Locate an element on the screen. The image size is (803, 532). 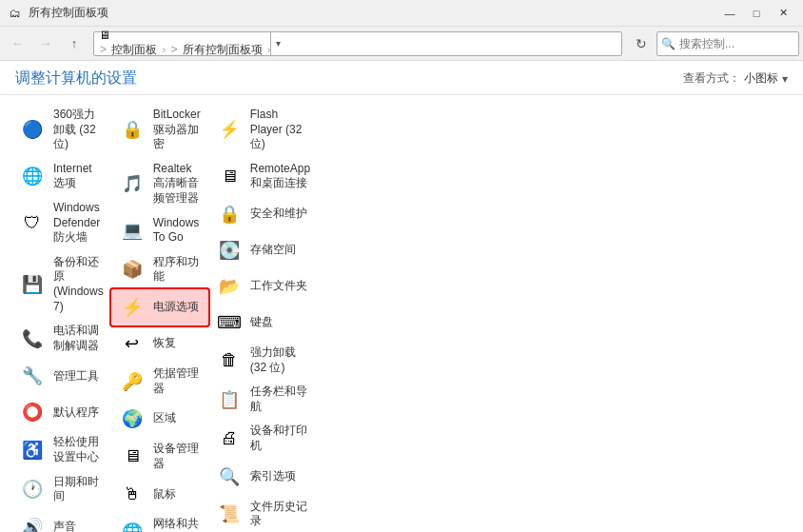
clock-icon: 🕐 is located at coordinates (32, 489).